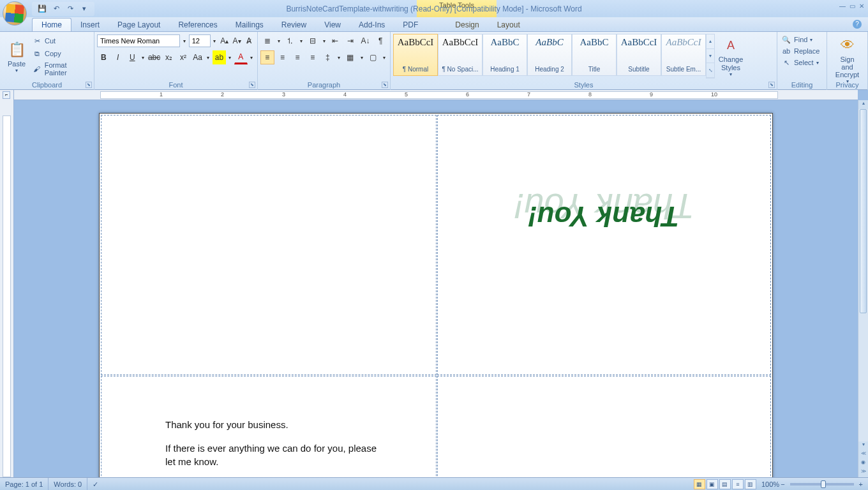 This screenshot has height=490, width=868. Describe the element at coordinates (725, 484) in the screenshot. I see `web-layout-view-icon: ▤` at that location.